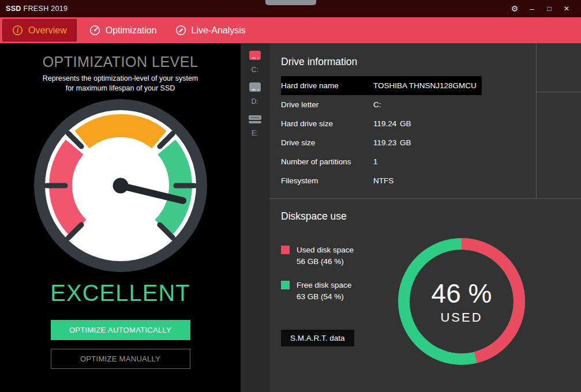 The image size is (581, 392). What do you see at coordinates (121, 359) in the screenshot?
I see `optimize-manually-button: OPTIMIZE MANUALLY` at bounding box center [121, 359].